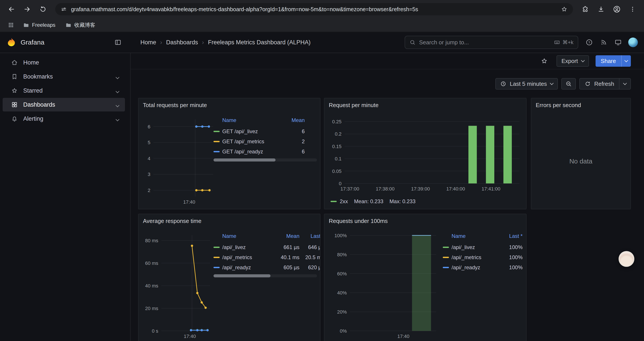  Describe the element at coordinates (64, 63) in the screenshot. I see `sidebar-item-home: Home` at that location.